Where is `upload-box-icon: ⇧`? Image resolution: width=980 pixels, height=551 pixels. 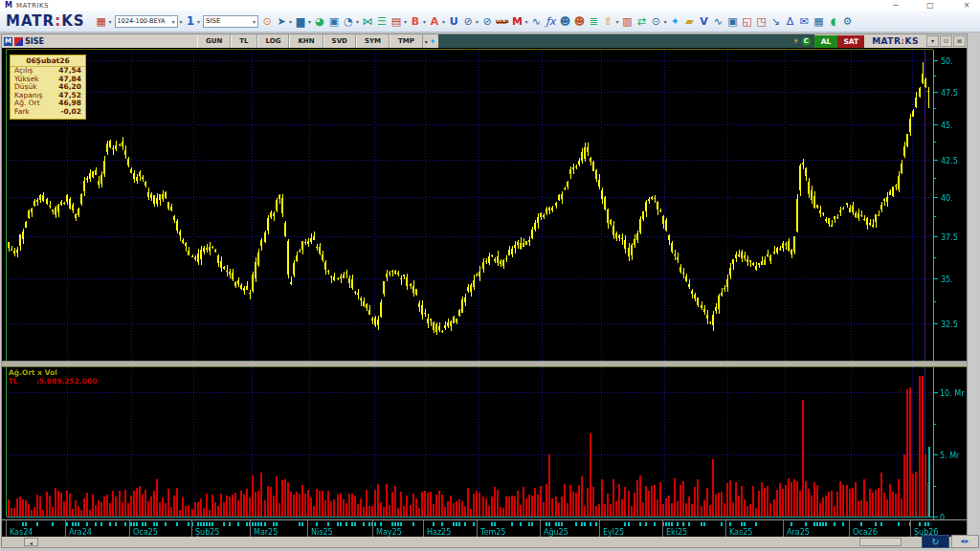 upload-box-icon: ⇧ is located at coordinates (608, 21).